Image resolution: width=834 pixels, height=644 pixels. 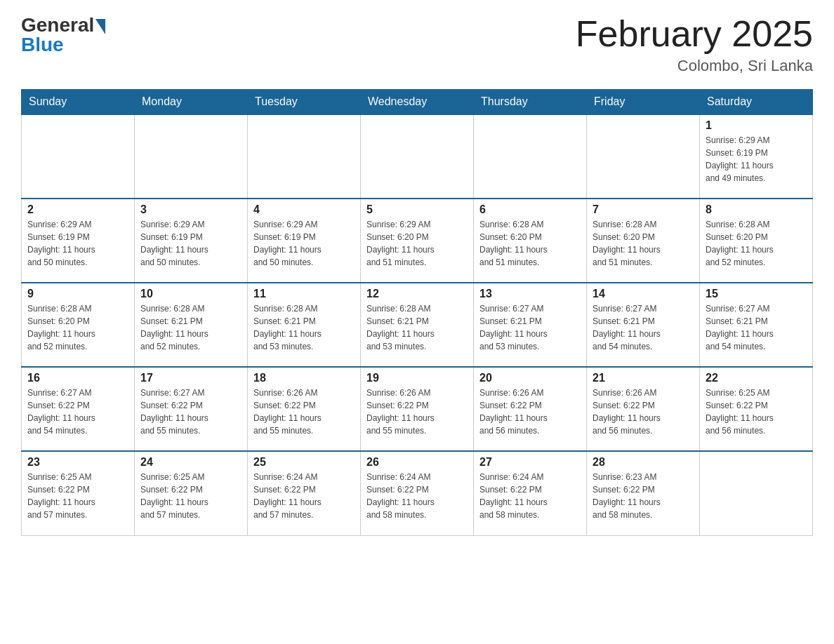 I want to click on logo-arrow-icon, so click(x=100, y=27).